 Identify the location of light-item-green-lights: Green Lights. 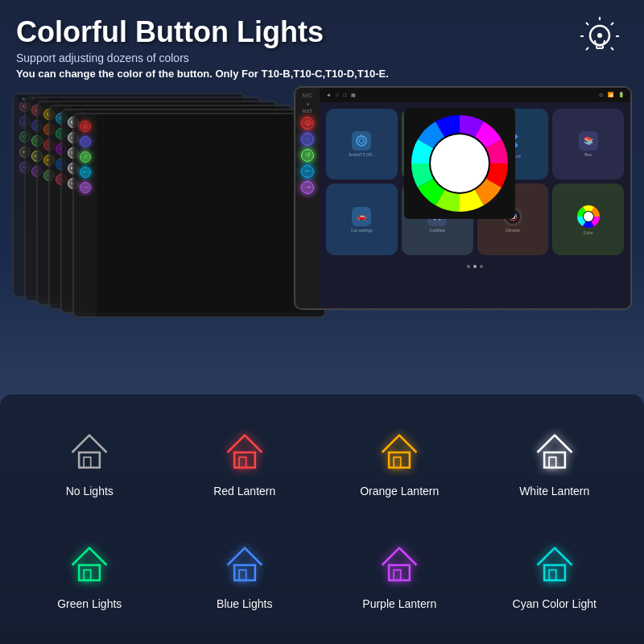
(90, 576).